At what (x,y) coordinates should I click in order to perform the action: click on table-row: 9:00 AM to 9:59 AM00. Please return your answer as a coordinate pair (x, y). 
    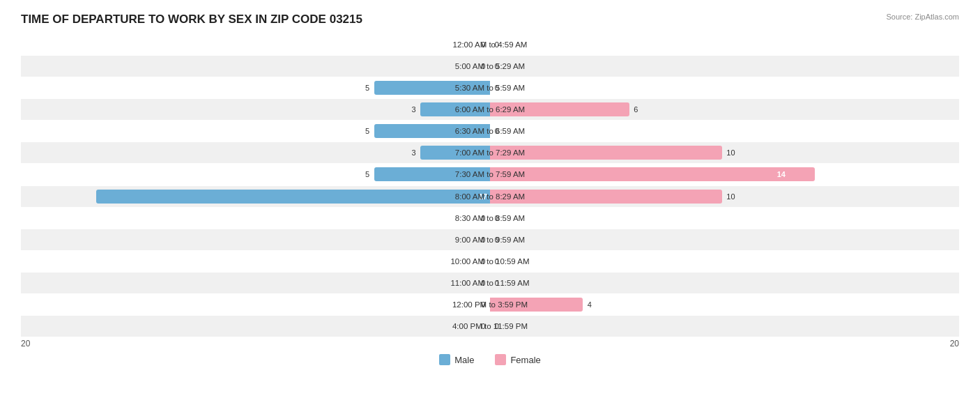
    Looking at the image, I should click on (490, 240).